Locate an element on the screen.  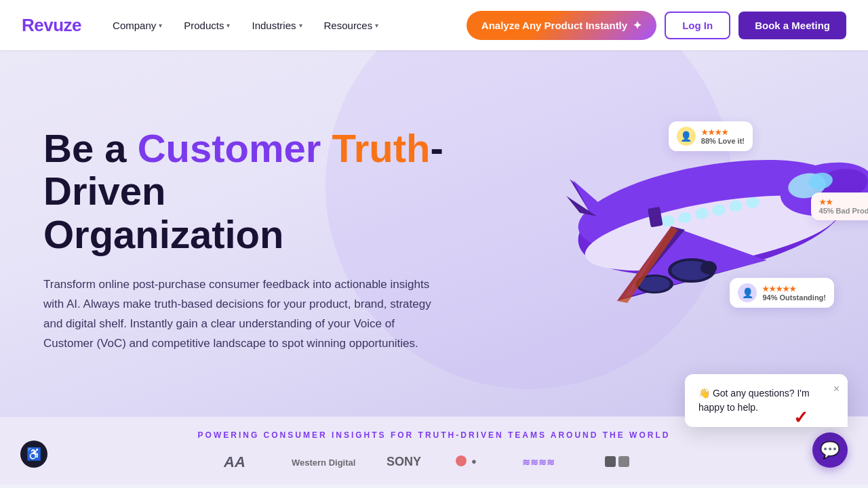
nav-resources: Resources ▾ is located at coordinates (351, 26).